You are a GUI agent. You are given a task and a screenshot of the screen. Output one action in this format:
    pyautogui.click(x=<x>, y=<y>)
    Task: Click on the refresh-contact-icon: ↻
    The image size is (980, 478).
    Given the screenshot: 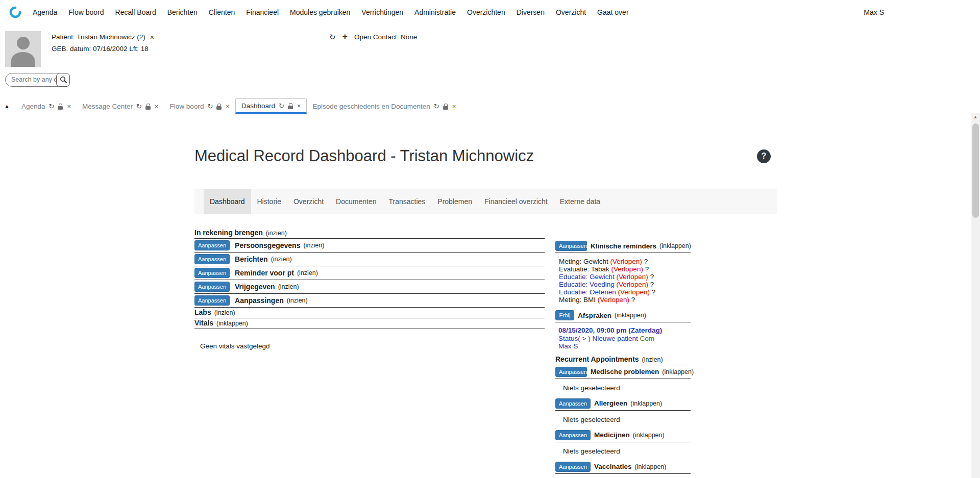 What is the action you would take?
    pyautogui.click(x=333, y=37)
    